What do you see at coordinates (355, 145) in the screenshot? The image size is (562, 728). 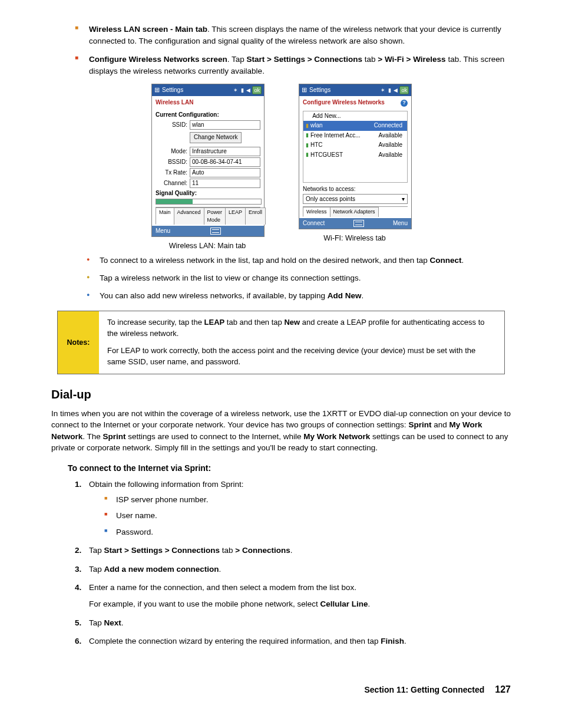 I see `network-row: ▮HTCAvailable` at bounding box center [355, 145].